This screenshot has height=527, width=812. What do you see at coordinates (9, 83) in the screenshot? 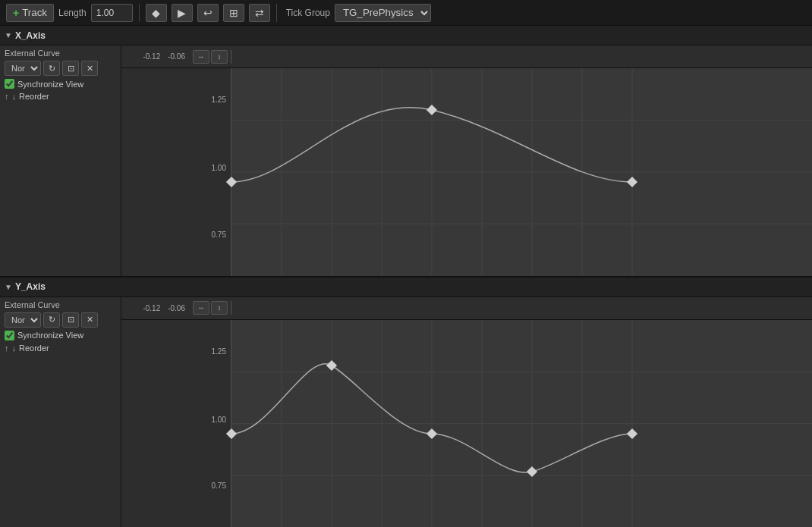
I see `x-sync-checkbox` at bounding box center [9, 83].